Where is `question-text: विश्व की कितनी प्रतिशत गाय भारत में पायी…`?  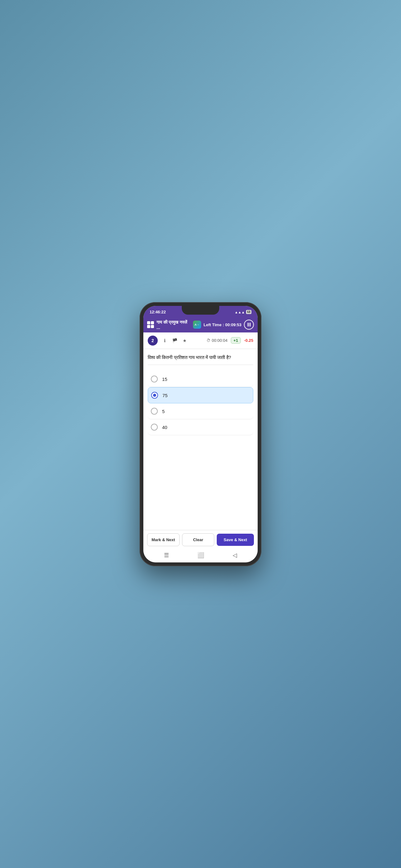
question-text: विश्व की कितनी प्रतिशत गाय भारत में पायी… is located at coordinates (201, 360).